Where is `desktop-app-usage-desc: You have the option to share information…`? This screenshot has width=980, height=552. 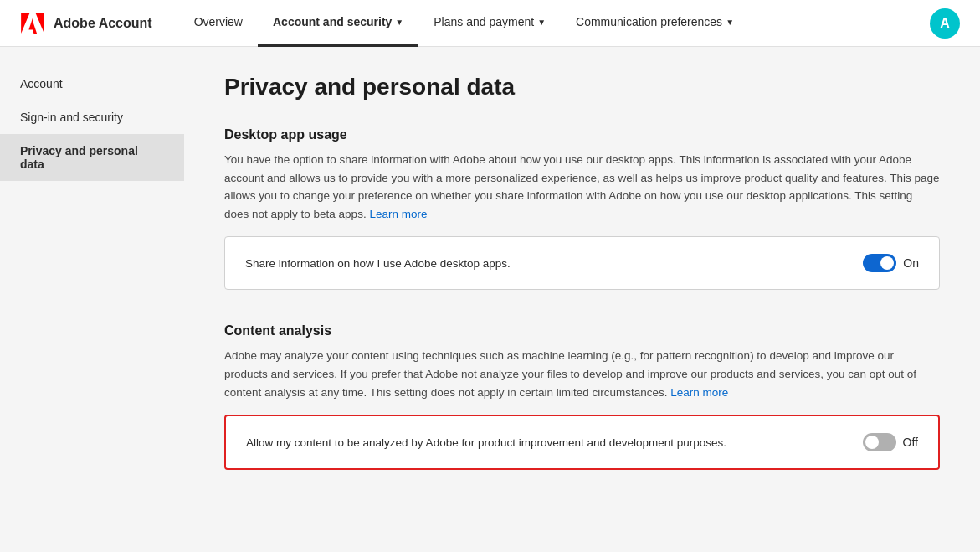
desktop-app-usage-desc: You have the option to share information… is located at coordinates (582, 187).